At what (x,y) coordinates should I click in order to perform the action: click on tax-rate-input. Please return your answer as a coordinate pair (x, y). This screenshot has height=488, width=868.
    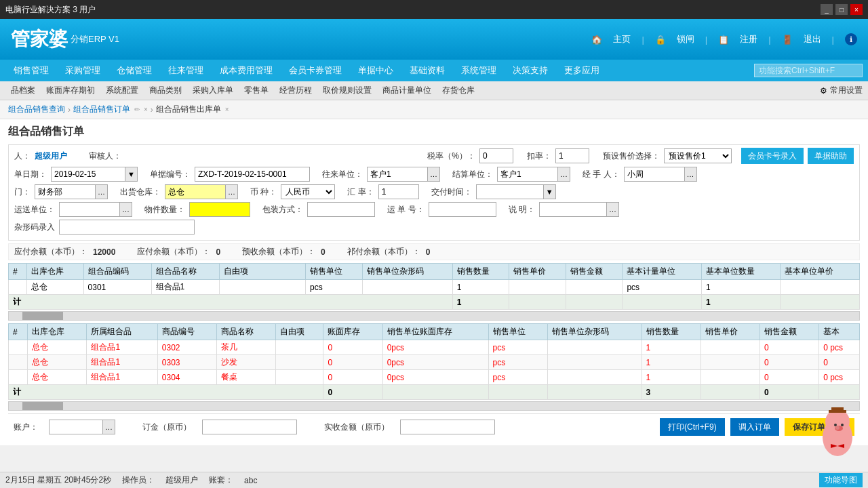
    Looking at the image, I should click on (496, 156).